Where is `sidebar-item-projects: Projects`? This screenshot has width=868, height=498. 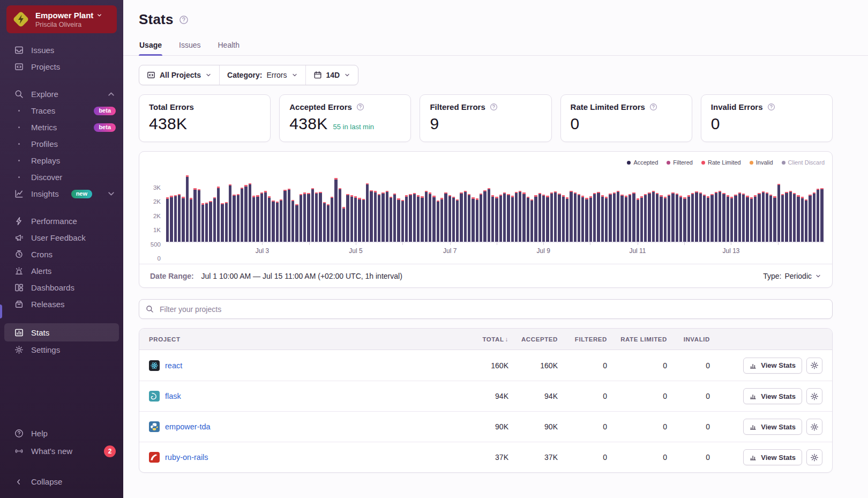 sidebar-item-projects: Projects is located at coordinates (62, 66).